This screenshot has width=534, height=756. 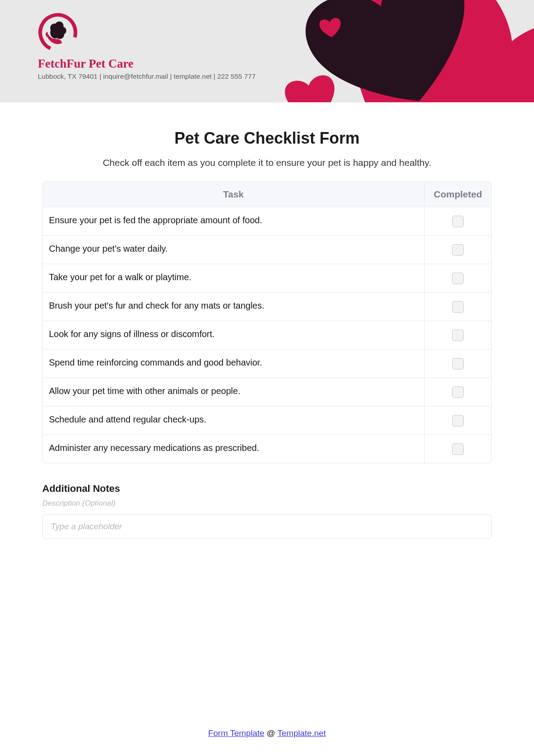 I want to click on table-row: Take your pet for a walk or playtime., so click(x=267, y=278).